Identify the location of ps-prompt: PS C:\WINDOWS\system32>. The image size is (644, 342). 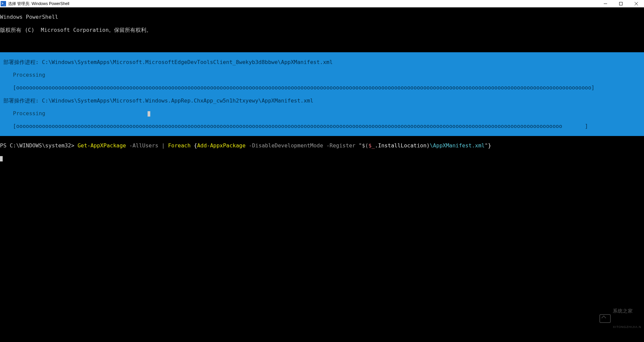
(39, 145).